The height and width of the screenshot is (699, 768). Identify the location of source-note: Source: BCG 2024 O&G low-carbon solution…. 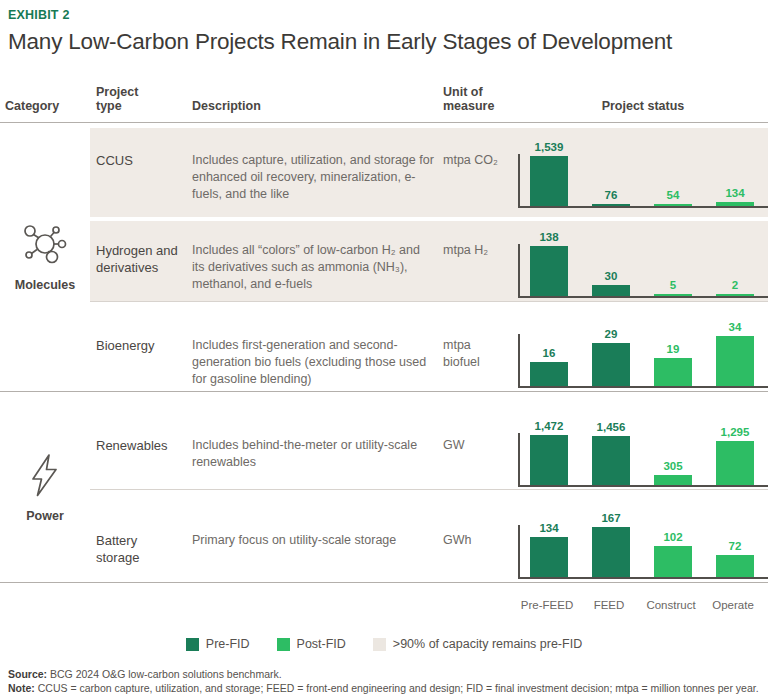
(386, 674).